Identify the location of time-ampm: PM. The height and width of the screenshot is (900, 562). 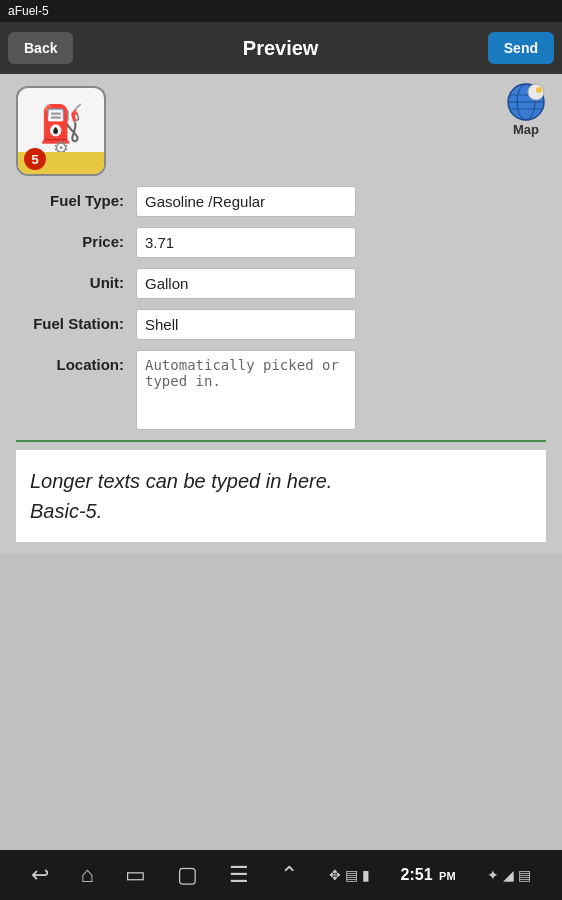
(448, 876).